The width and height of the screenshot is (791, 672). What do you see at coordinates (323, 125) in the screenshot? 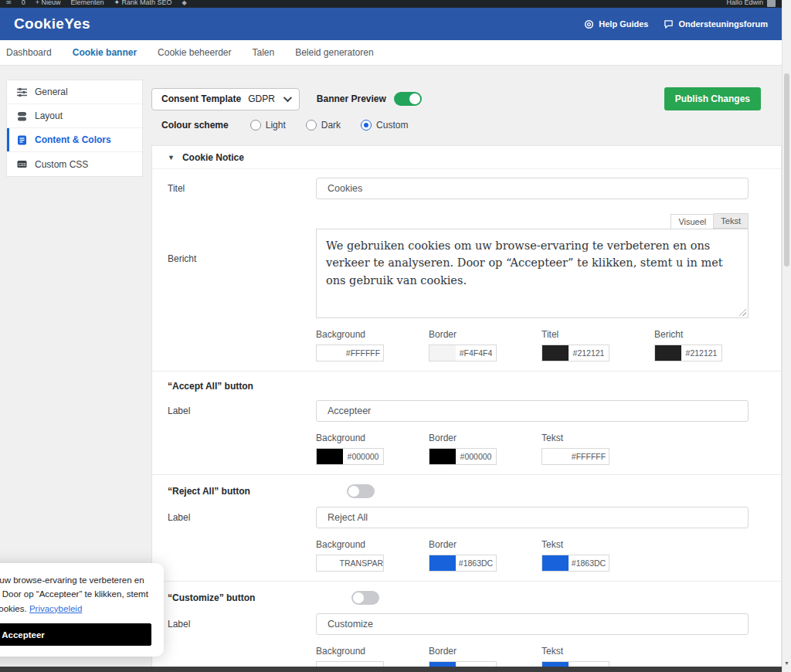
I see `scheme-option-dark: Dark` at bounding box center [323, 125].